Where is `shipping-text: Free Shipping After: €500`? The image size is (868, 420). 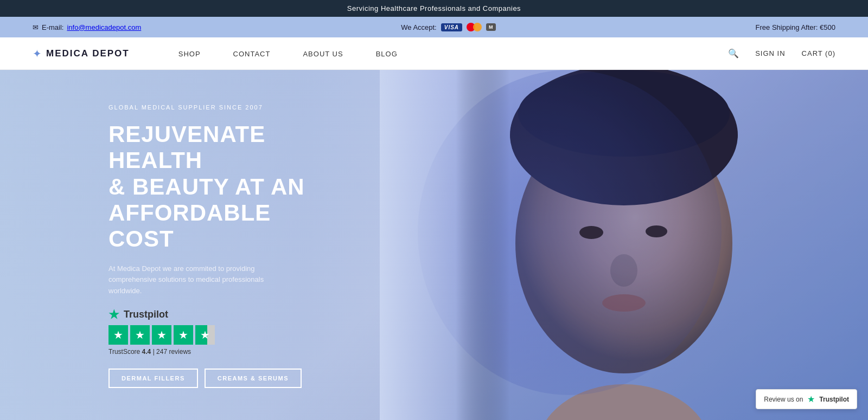 shipping-text: Free Shipping After: €500 is located at coordinates (795, 27).